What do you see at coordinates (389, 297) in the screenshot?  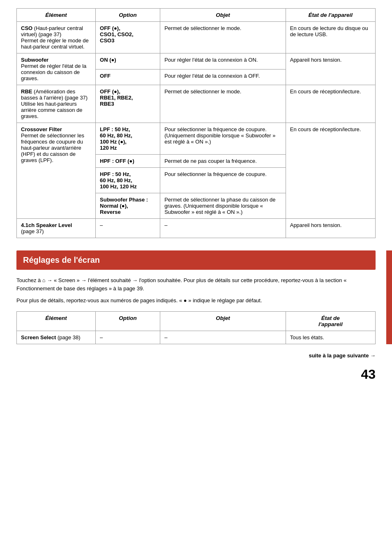 I see `red-side-bar` at bounding box center [389, 297].